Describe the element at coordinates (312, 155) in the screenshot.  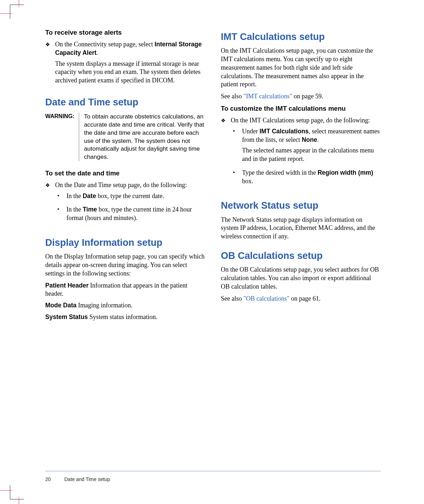
I see `body-text: The selected names appear in the calcula…` at that location.